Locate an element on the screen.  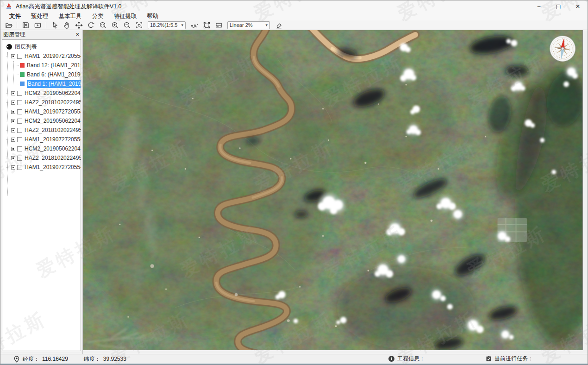
menu-basic-tools: 基本工具 is located at coordinates (70, 17).